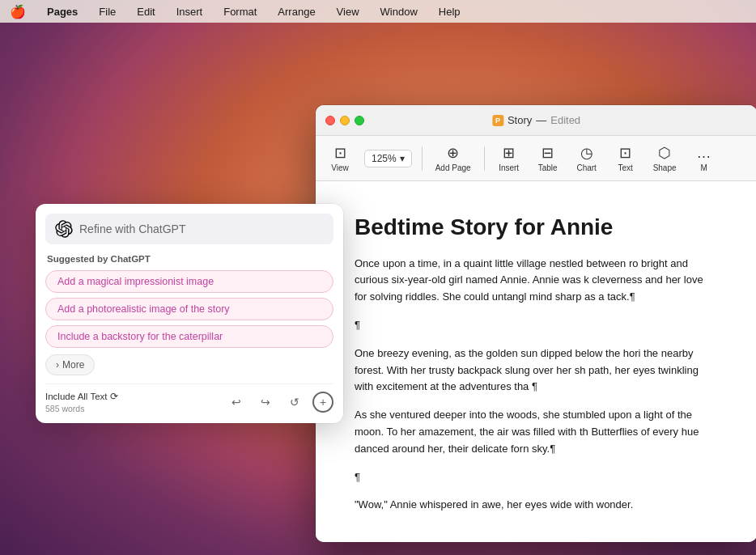  I want to click on refresh-button: ↺, so click(295, 402).